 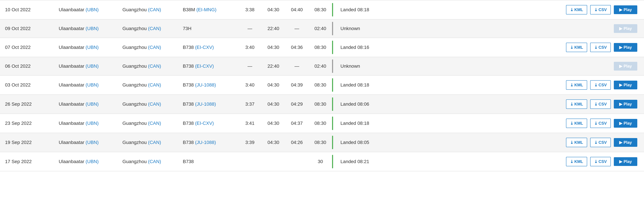 I want to click on table-row: 07 Oct 2022 Ulaanbaatar (UBN) Guangzhou …, so click(x=322, y=48).